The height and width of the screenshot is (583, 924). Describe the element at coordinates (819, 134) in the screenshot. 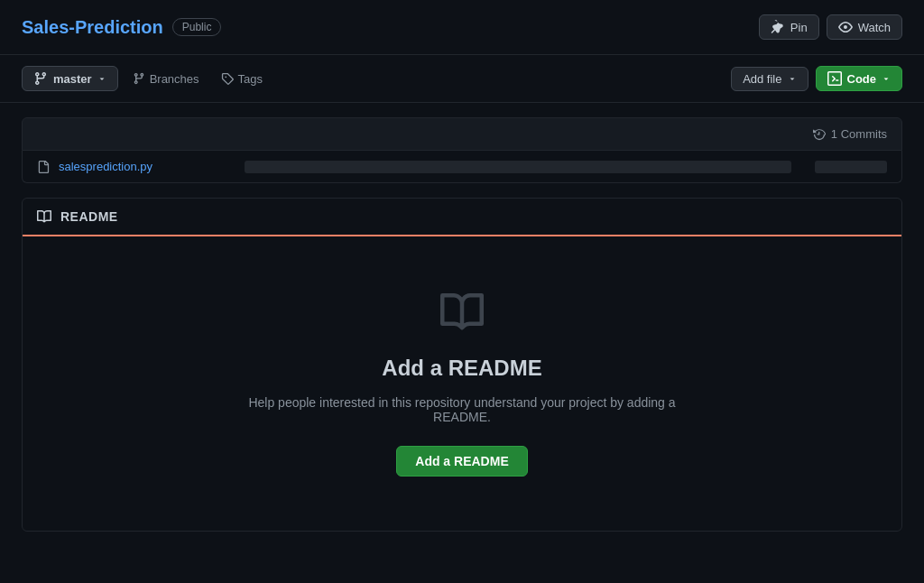

I see `history-icon` at that location.